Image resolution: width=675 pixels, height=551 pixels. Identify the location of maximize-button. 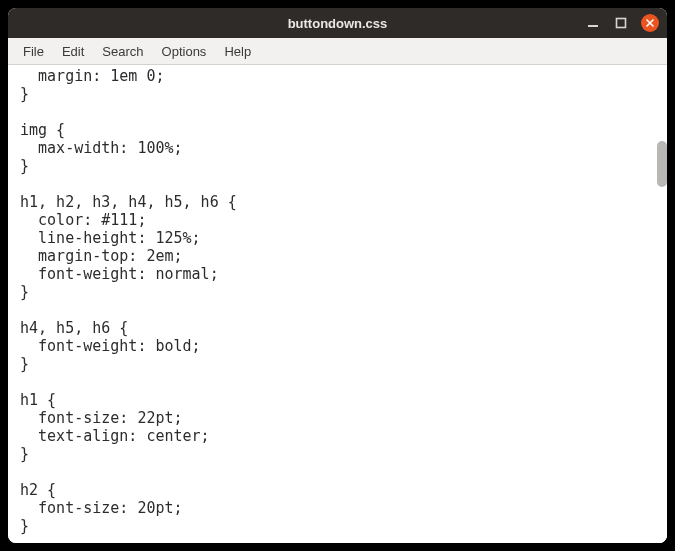
(621, 23).